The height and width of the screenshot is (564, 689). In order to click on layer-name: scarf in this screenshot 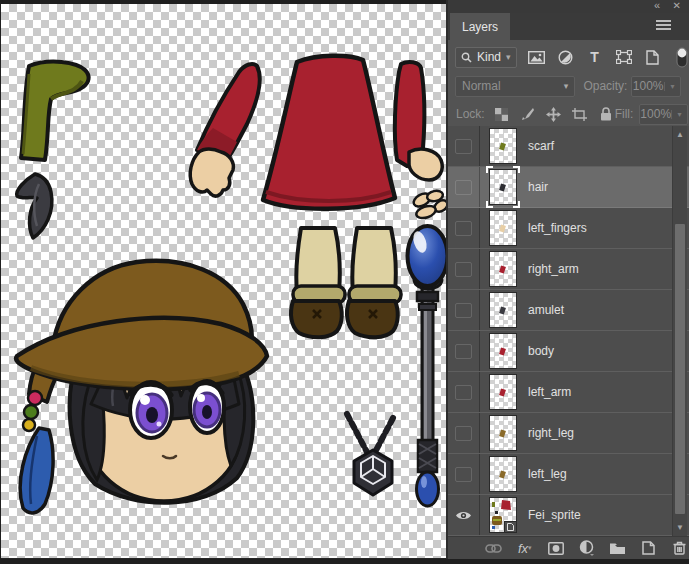, I will do `click(541, 146)`.